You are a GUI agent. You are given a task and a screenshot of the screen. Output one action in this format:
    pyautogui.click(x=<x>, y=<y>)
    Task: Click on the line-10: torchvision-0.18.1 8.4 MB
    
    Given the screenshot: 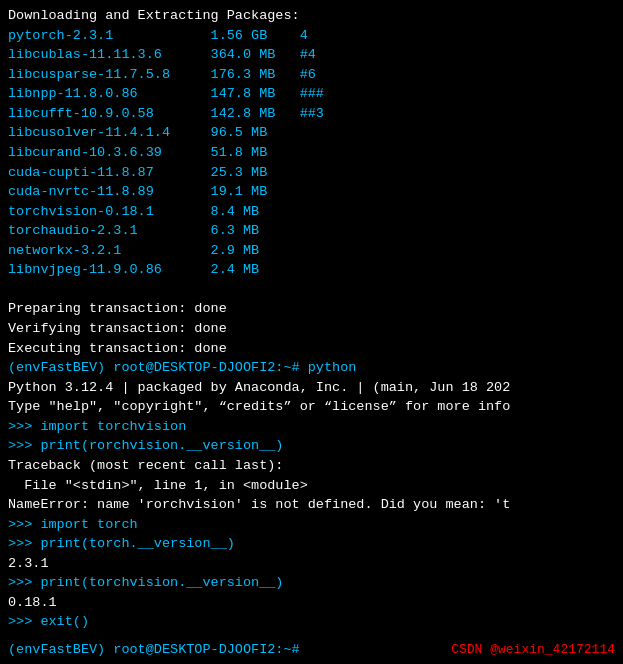 What is the action you would take?
    pyautogui.click(x=312, y=212)
    